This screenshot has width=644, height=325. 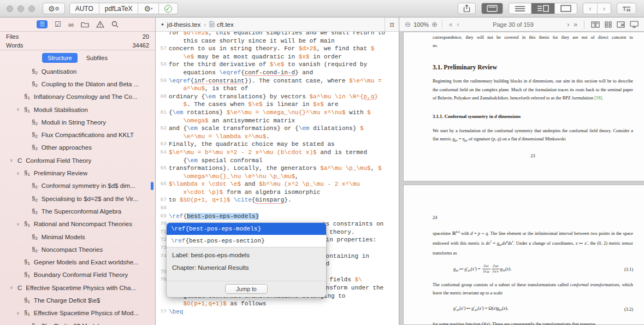 What do you see at coordinates (78, 287) in the screenshot?
I see `structure-item: ∨CEffective Spacetime Physics with Cha..…` at bounding box center [78, 287].